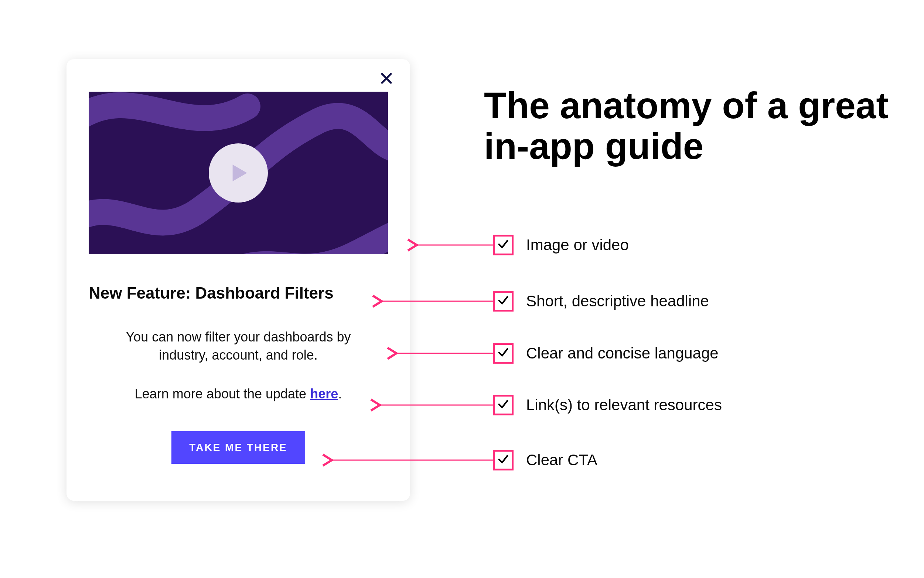 The width and height of the screenshot is (924, 578). What do you see at coordinates (238, 394) in the screenshot?
I see `guide-learn-more: Learn more about the update here.` at bounding box center [238, 394].